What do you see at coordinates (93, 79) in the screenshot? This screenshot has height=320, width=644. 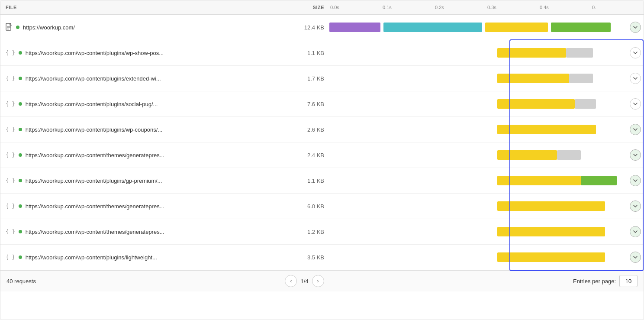 I see `file-url: https://woorkup.com/wp-content/plugins/e…` at bounding box center [93, 79].